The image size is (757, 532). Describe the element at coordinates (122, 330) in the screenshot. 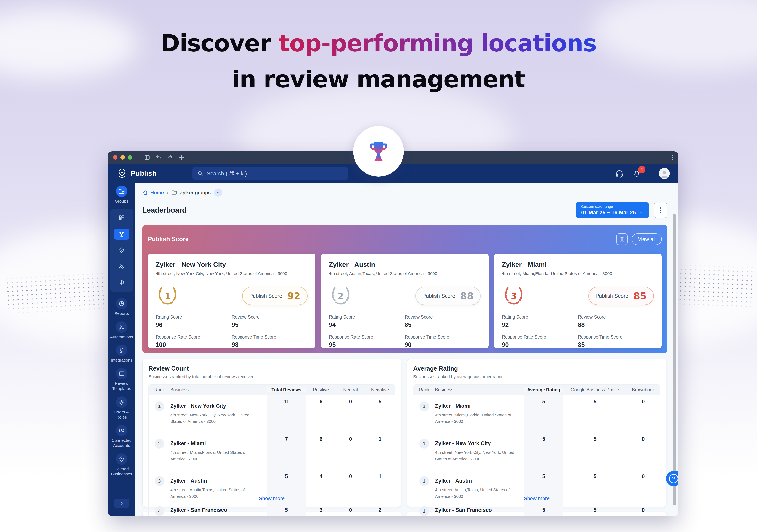

I see `sidebar-item-automations: Automations` at that location.